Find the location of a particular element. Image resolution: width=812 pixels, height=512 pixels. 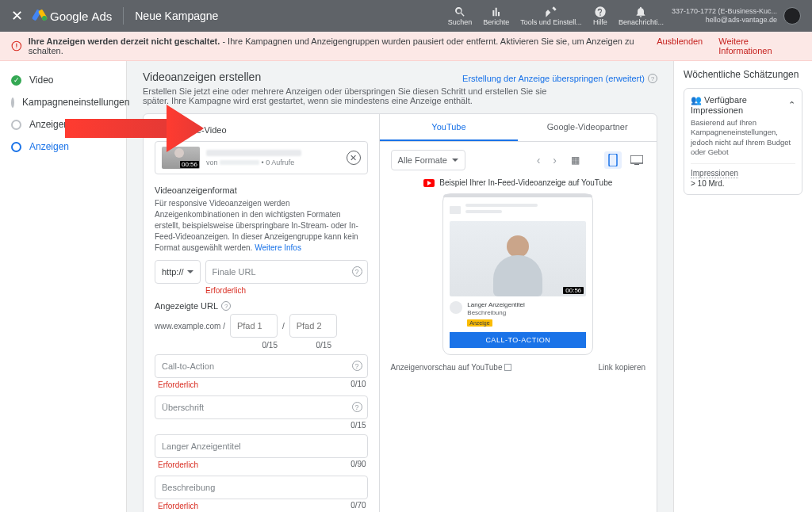

tab-gvp: Google-Videopartner is located at coordinates (587, 128).